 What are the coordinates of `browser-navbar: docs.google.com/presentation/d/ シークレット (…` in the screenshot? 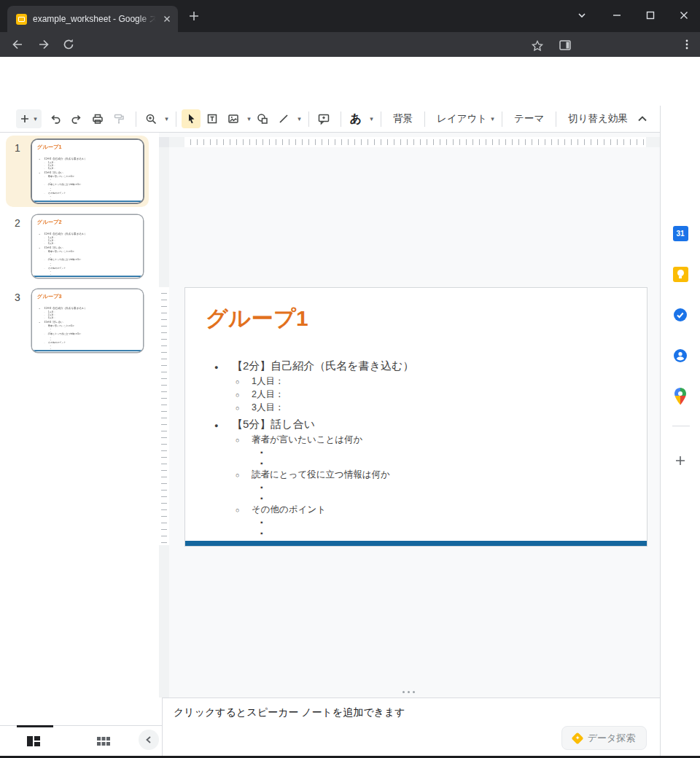 It's located at (350, 44).